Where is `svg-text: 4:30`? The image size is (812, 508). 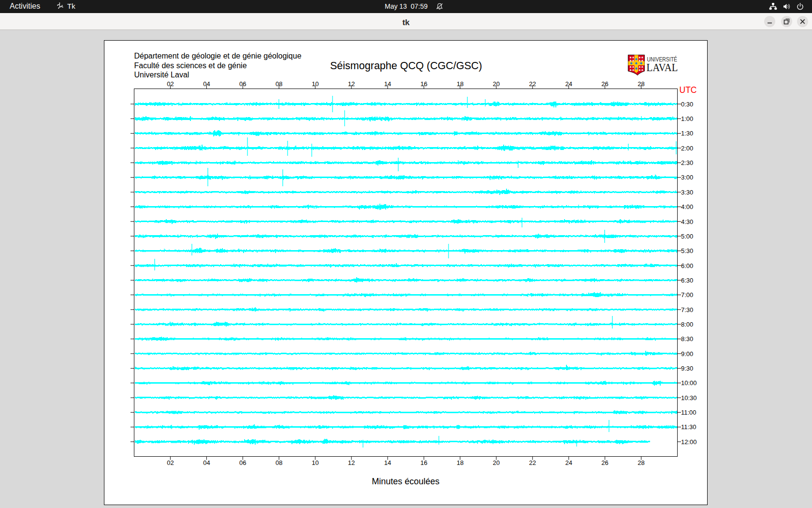 svg-text: 4:30 is located at coordinates (687, 222).